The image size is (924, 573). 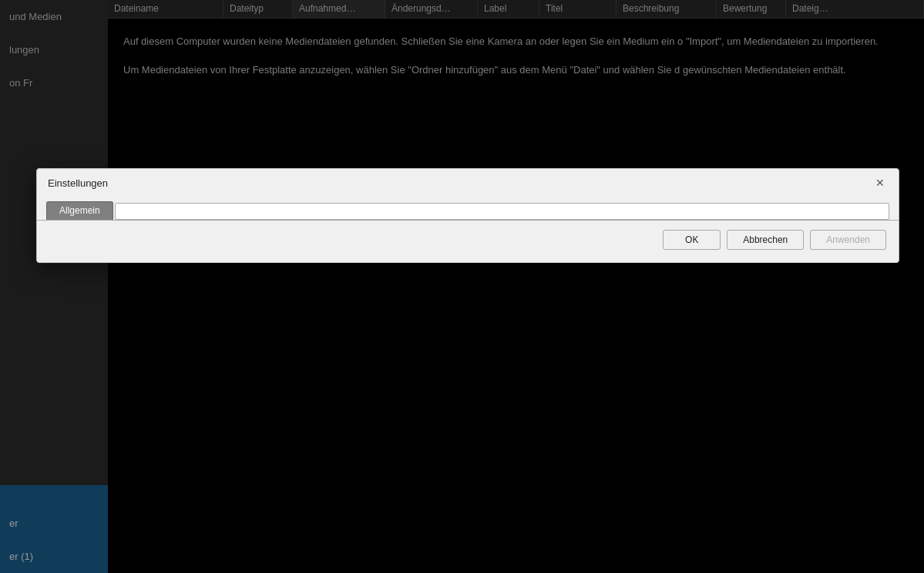 What do you see at coordinates (848, 240) in the screenshot?
I see `apply-button: Anwenden` at bounding box center [848, 240].